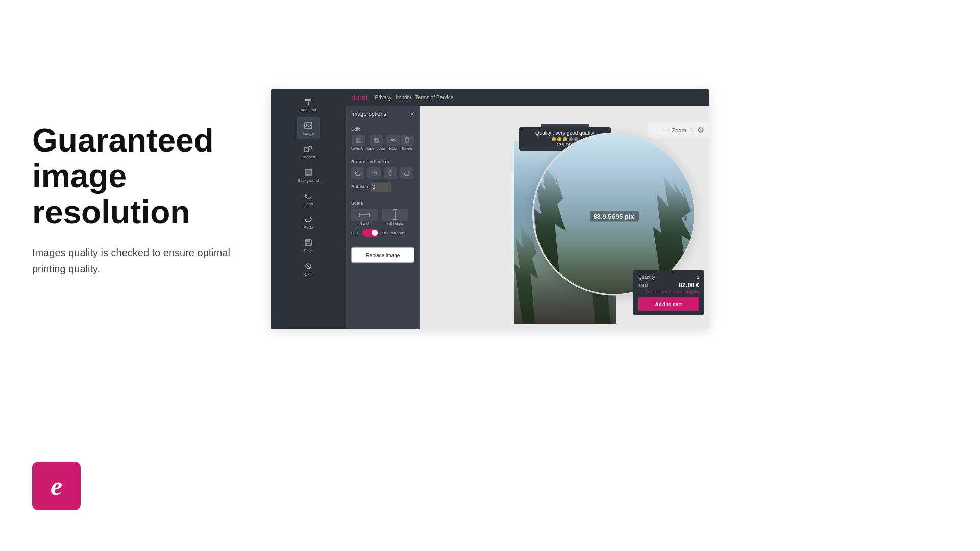 The image size is (980, 551). I want to click on sidebar-item-background: Background, so click(308, 175).